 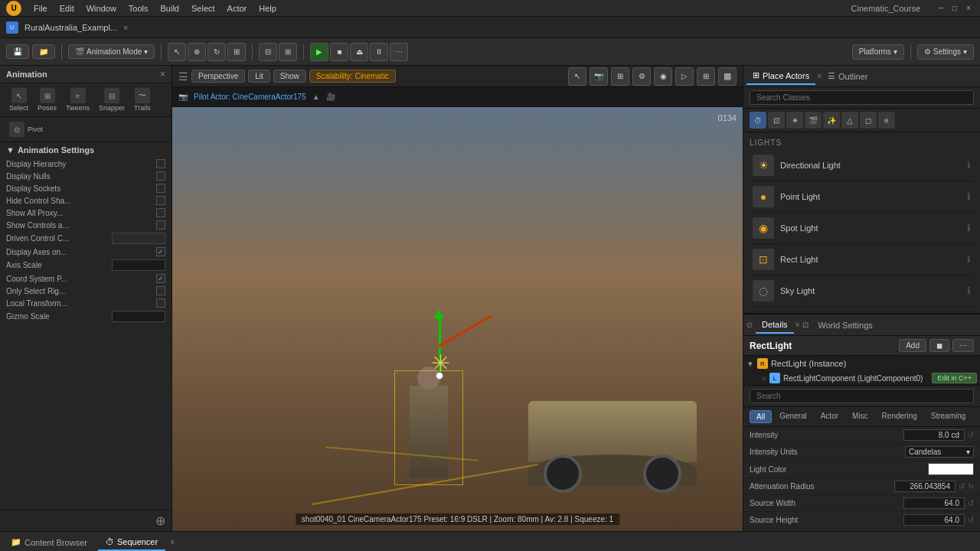 What do you see at coordinates (289, 77) in the screenshot?
I see `show-btn: Show` at bounding box center [289, 77].